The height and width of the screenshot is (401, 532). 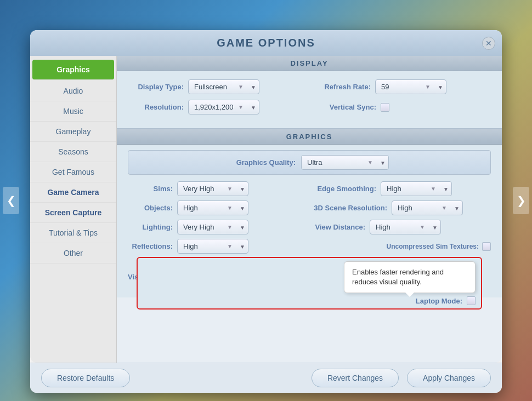 What do you see at coordinates (152, 227) in the screenshot?
I see `lighting-label: Lighting:` at bounding box center [152, 227].